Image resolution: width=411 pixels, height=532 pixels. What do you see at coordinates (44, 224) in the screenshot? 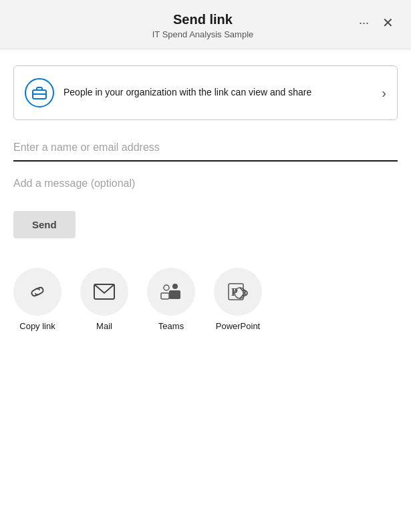
I see `send-button: Send` at bounding box center [44, 224].